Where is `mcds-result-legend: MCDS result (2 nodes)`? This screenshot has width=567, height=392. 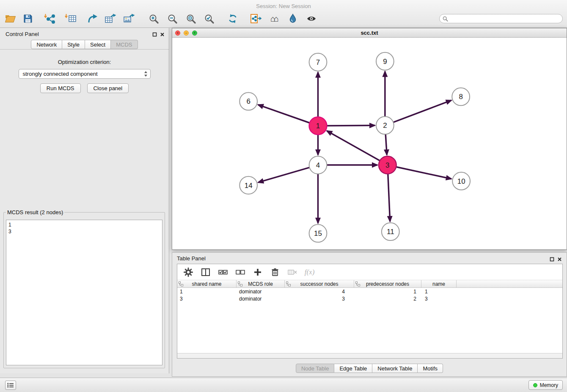 mcds-result-legend: MCDS result (2 nodes) is located at coordinates (35, 213).